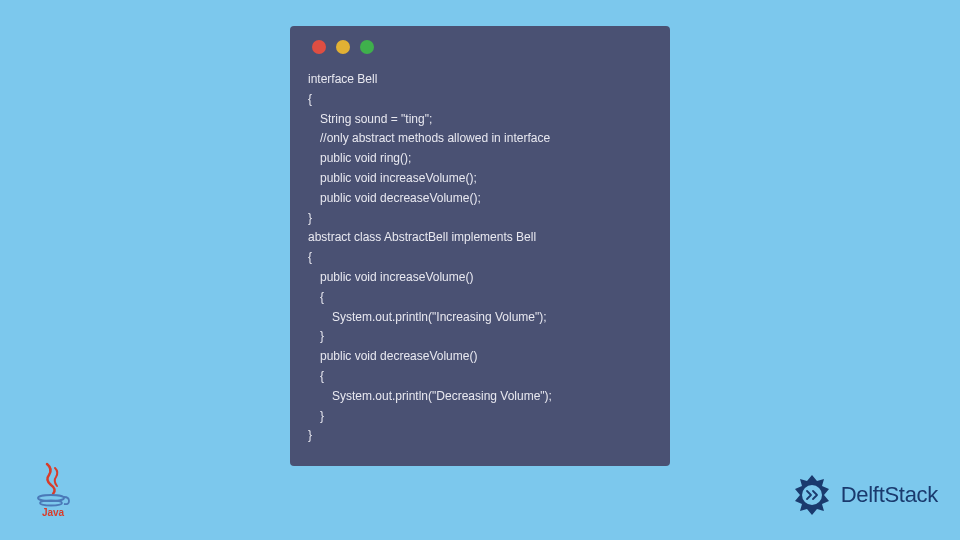 The width and height of the screenshot is (960, 540). I want to click on close-icon, so click(319, 47).